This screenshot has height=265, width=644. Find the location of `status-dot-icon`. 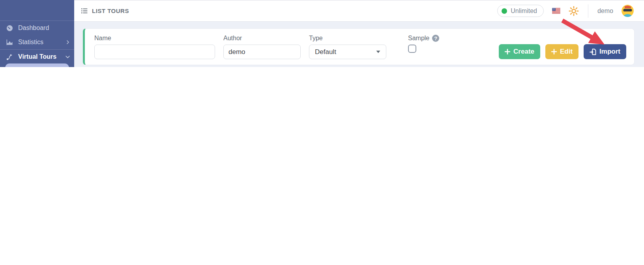

status-dot-icon is located at coordinates (504, 11).